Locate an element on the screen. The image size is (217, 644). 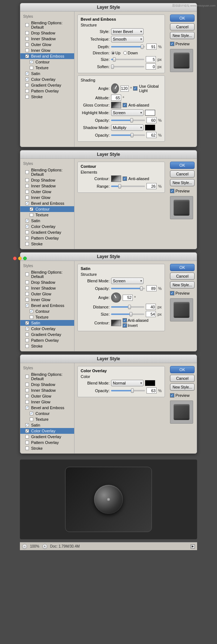
panel2-ok-button: OK is located at coordinates (182, 165).